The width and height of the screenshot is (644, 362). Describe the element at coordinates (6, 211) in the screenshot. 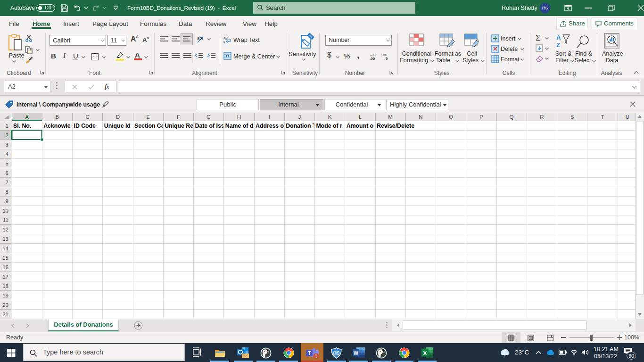

I see `svg-text: 10` at that location.